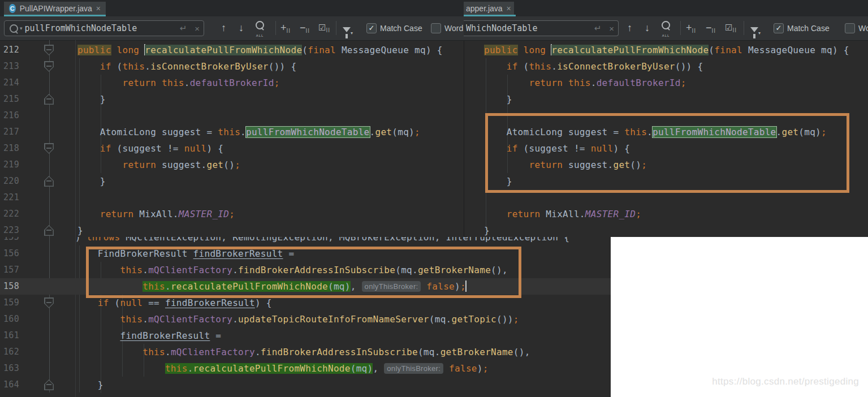 This screenshot has height=397, width=868. What do you see at coordinates (148, 336) in the screenshot?
I see `code-text: findBrokerResult =` at bounding box center [148, 336].